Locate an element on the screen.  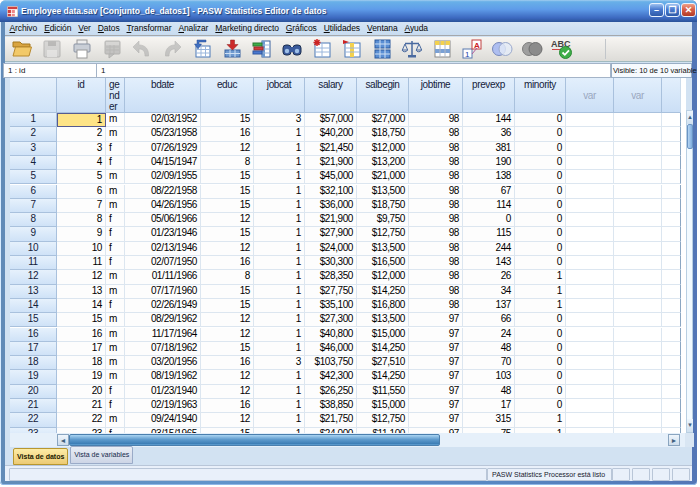
cell-r16-salary: $40,800 is located at coordinates (331, 335).